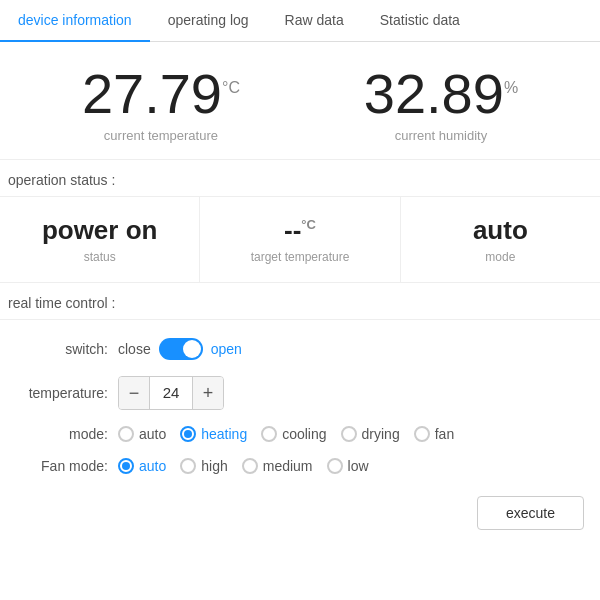  I want to click on fan-radio-high, so click(188, 466).